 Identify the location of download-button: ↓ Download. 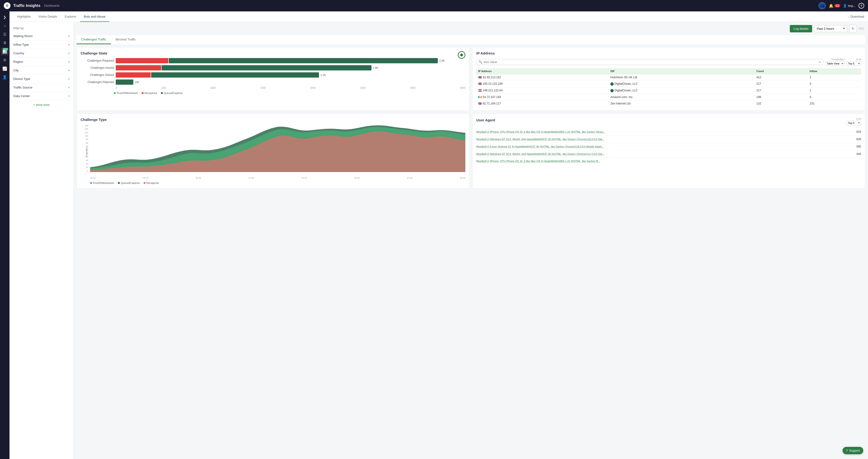
(856, 17).